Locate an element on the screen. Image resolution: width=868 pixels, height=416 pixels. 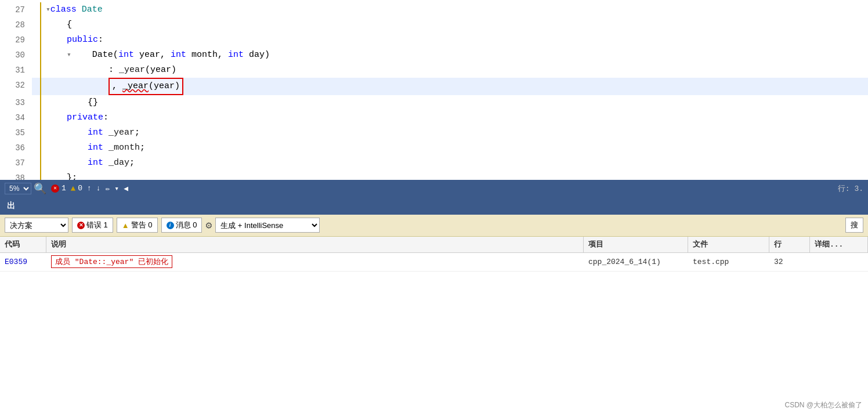
code-line-35: 35 int _year; is located at coordinates (434, 133).